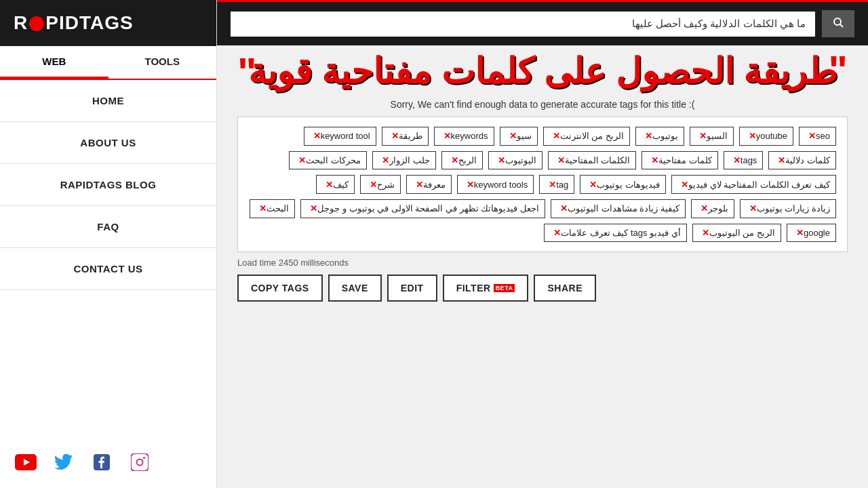 The height and width of the screenshot is (488, 868). What do you see at coordinates (557, 184) in the screenshot?
I see `tag-item: tag ✕` at bounding box center [557, 184].